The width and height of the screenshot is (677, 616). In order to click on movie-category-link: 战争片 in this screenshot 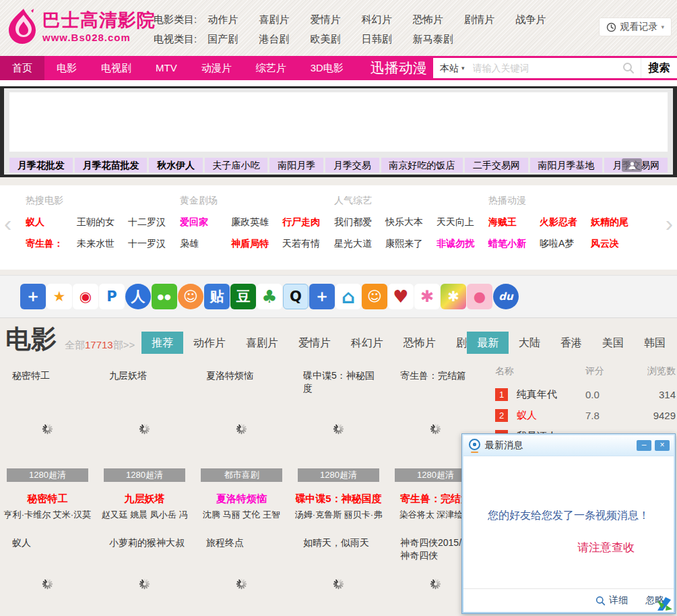, I will do `click(535, 19)`.